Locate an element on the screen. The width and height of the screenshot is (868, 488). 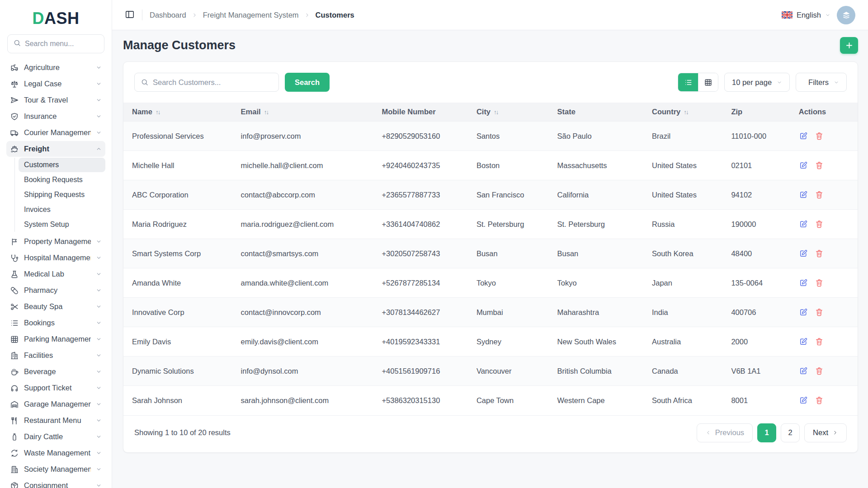
breadcrumb-dashboard: Dashboard is located at coordinates (168, 15).